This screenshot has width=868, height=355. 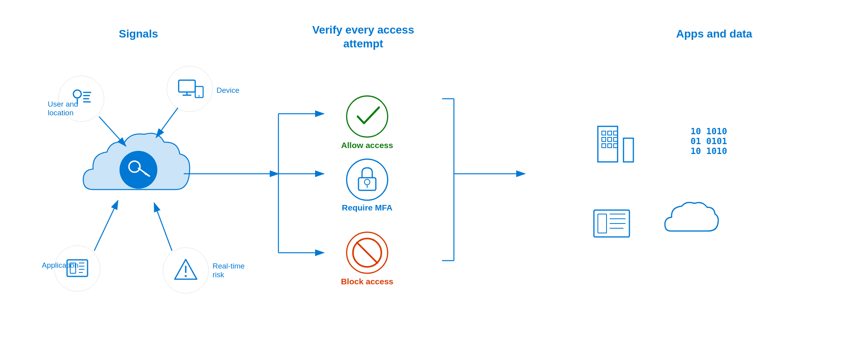 I want to click on svg-text: 01 0101, so click(x=709, y=141).